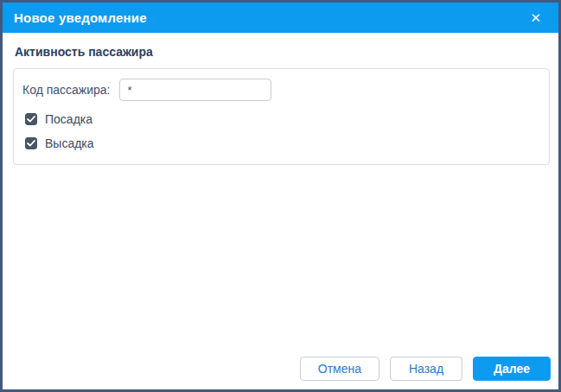 Image resolution: width=561 pixels, height=392 pixels. I want to click on boarding-checkbox-label: Посадка, so click(69, 119).